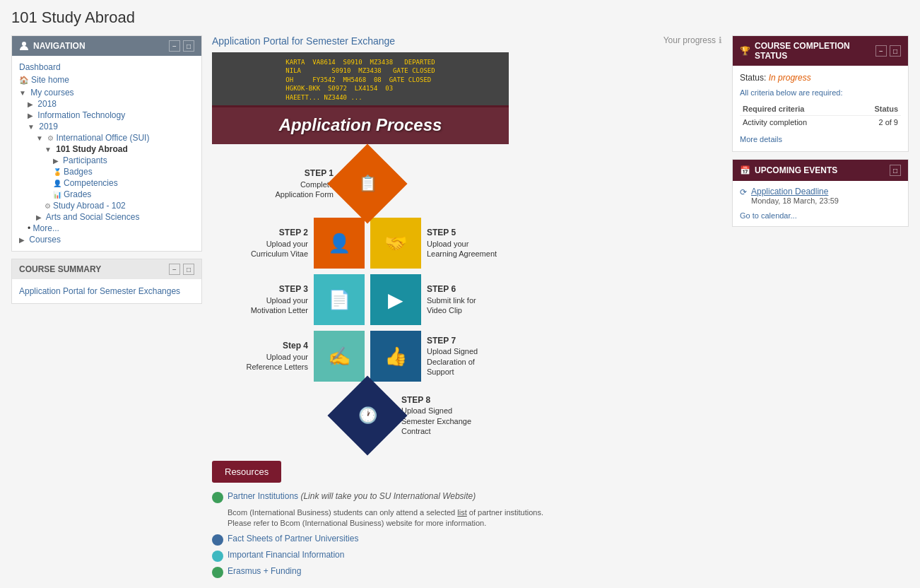  Describe the element at coordinates (745, 51) in the screenshot. I see `completion-icon: 🏆` at that location.